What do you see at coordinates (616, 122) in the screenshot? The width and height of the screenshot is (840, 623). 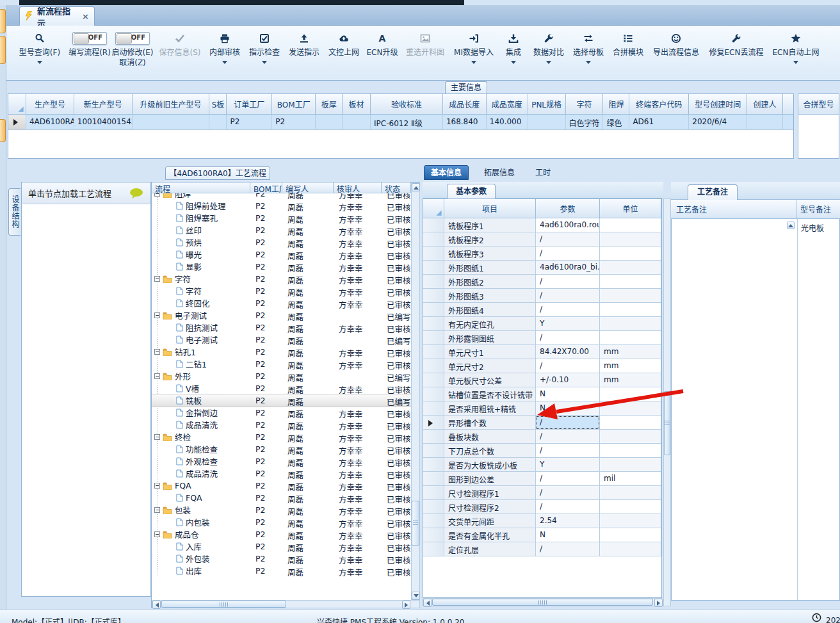 I see `table-cell: 绿色` at bounding box center [616, 122].